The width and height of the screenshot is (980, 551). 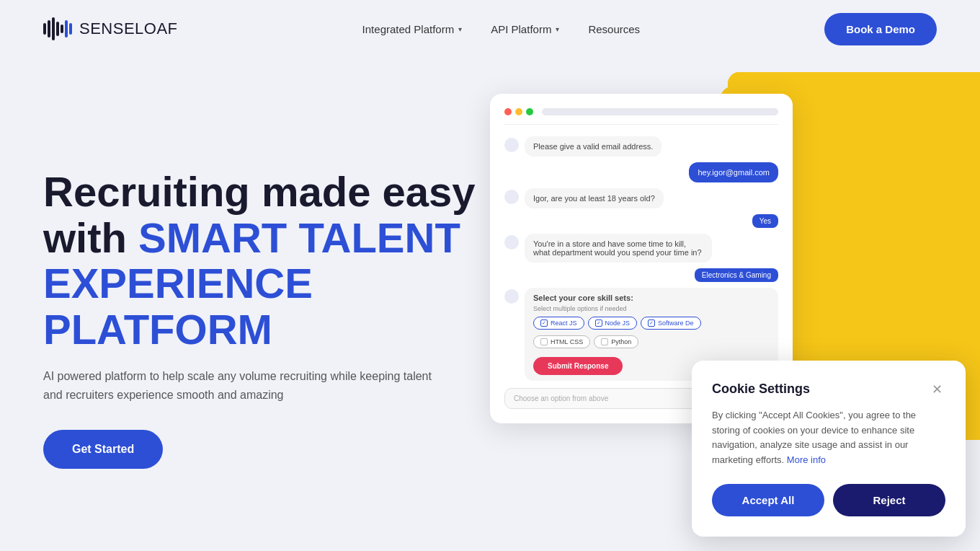 What do you see at coordinates (612, 323) in the screenshot?
I see `skill-nodejs: ✓ Node JS` at bounding box center [612, 323].